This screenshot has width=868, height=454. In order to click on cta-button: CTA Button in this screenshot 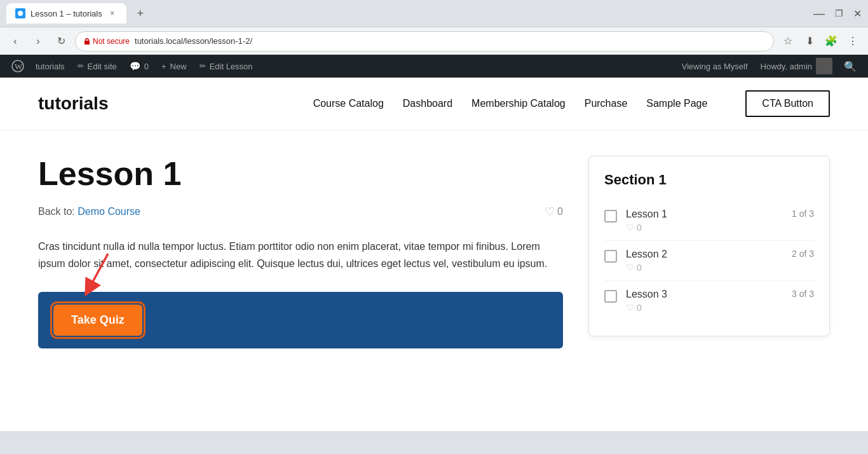, I will do `click(788, 104)`.